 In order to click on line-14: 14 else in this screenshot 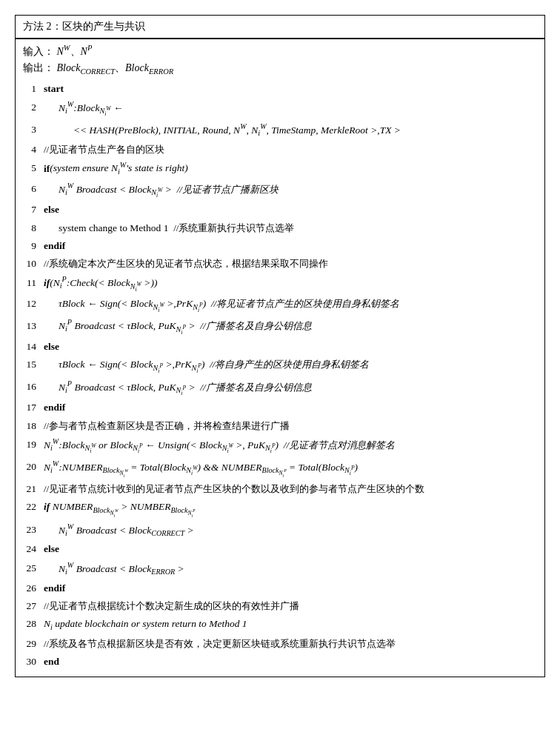, I will do `click(280, 347)`.